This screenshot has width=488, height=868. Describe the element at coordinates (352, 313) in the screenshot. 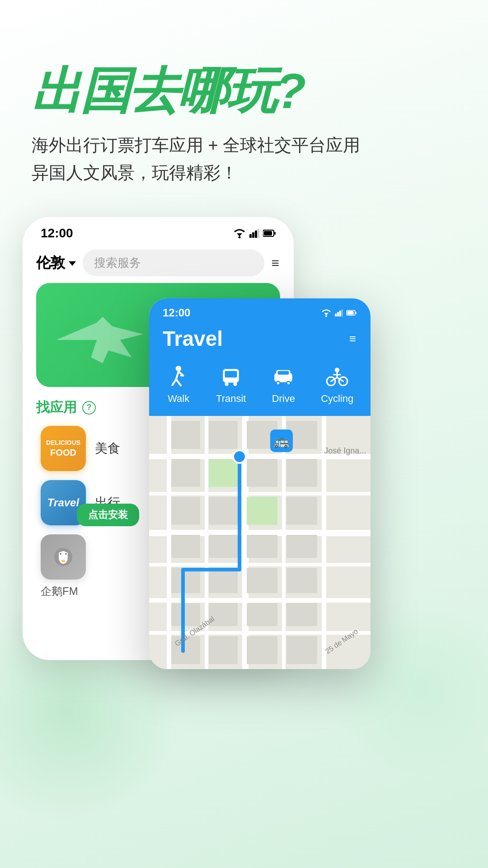

I see `travel-battery-icon` at that location.